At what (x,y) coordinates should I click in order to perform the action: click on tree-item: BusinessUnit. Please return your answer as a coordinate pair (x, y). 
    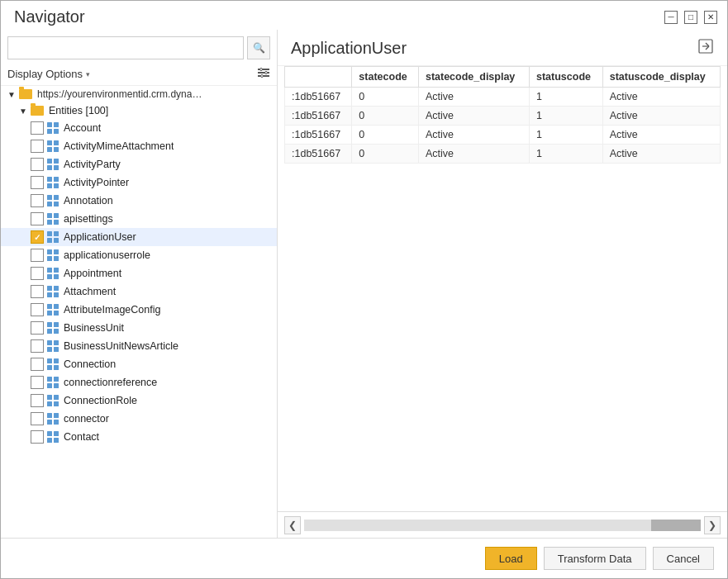
    Looking at the image, I should click on (139, 328).